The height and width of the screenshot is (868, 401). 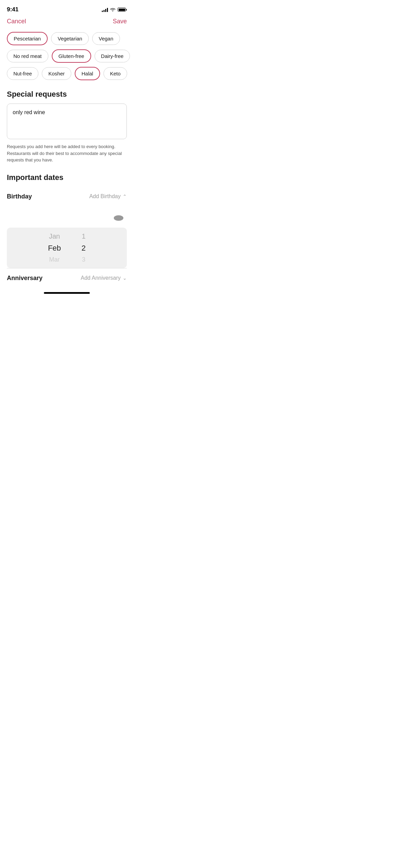 I want to click on diet-tag-nut-free: Nut-free, so click(x=23, y=73).